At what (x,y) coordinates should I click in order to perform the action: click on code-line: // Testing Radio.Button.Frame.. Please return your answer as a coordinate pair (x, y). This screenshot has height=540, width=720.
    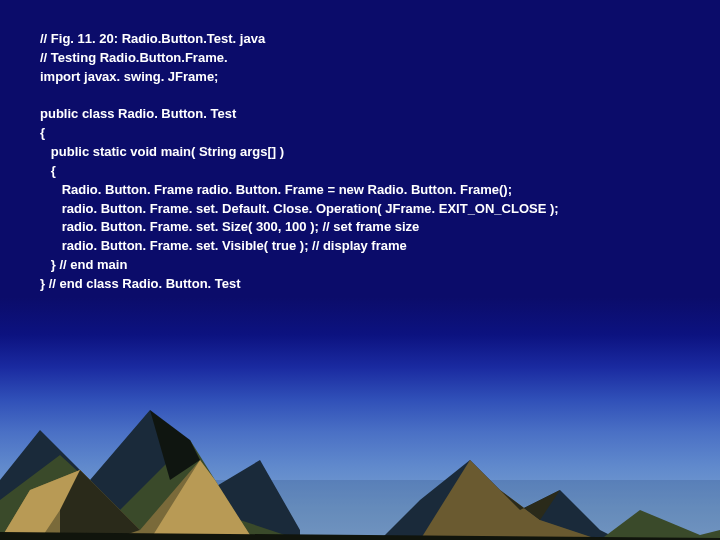
    Looking at the image, I should click on (134, 58).